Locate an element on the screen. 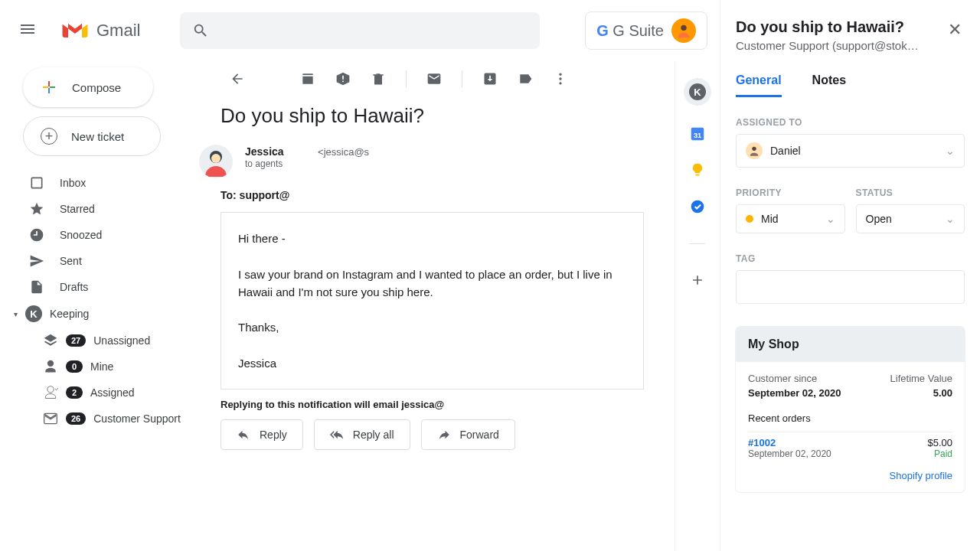  label-icon is located at coordinates (525, 79).